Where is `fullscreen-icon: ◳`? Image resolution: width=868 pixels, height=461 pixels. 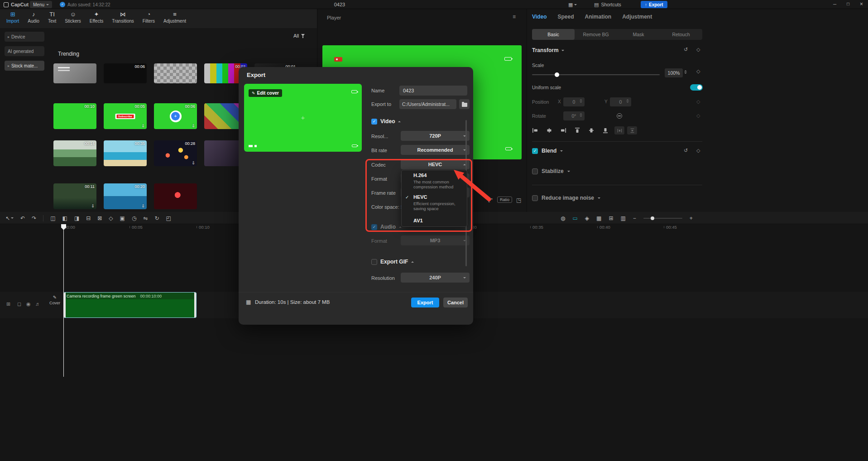
fullscreen-icon: ◳ is located at coordinates (519, 200).